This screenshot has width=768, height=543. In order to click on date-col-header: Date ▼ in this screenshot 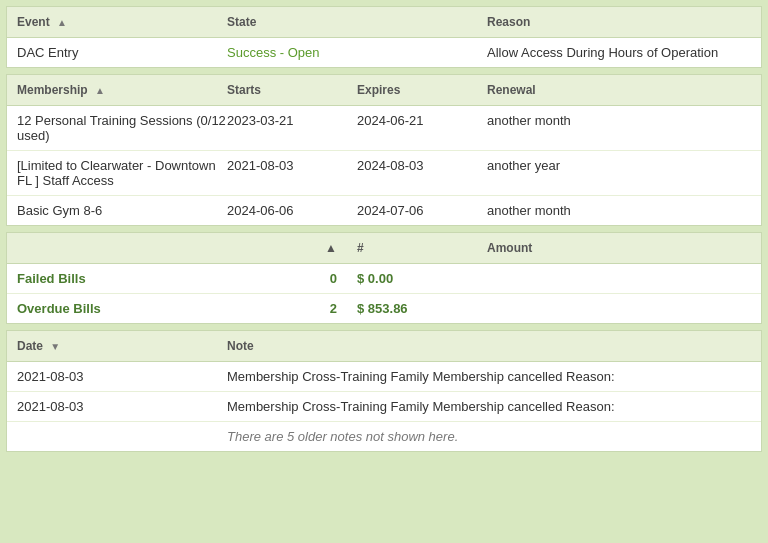, I will do `click(122, 346)`.